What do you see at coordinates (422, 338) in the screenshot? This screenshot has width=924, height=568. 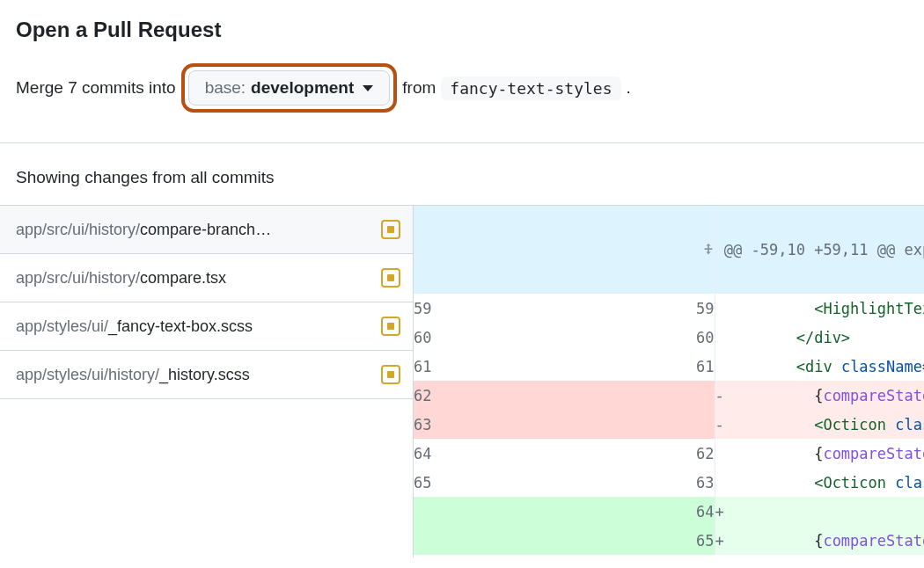 I see `line-number-old: 60` at bounding box center [422, 338].